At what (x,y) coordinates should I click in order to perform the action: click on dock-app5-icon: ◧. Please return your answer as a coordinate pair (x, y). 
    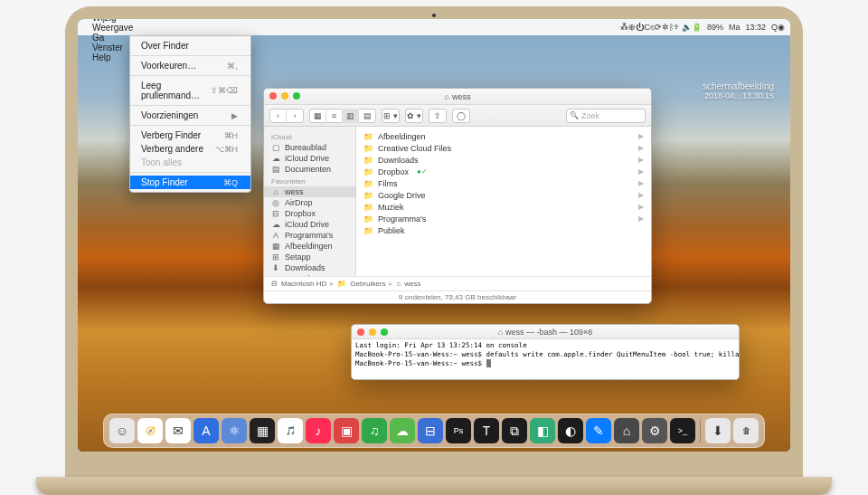
    Looking at the image, I should click on (542, 431).